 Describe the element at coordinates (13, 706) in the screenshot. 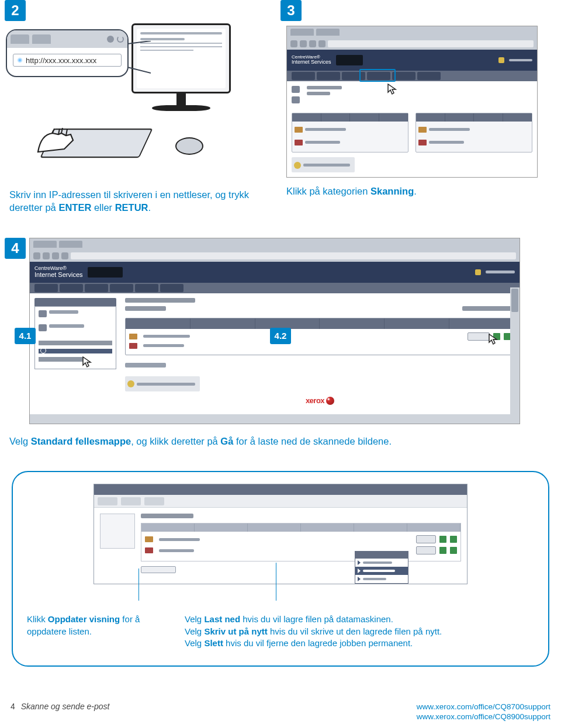

I see `page-number: 4` at that location.